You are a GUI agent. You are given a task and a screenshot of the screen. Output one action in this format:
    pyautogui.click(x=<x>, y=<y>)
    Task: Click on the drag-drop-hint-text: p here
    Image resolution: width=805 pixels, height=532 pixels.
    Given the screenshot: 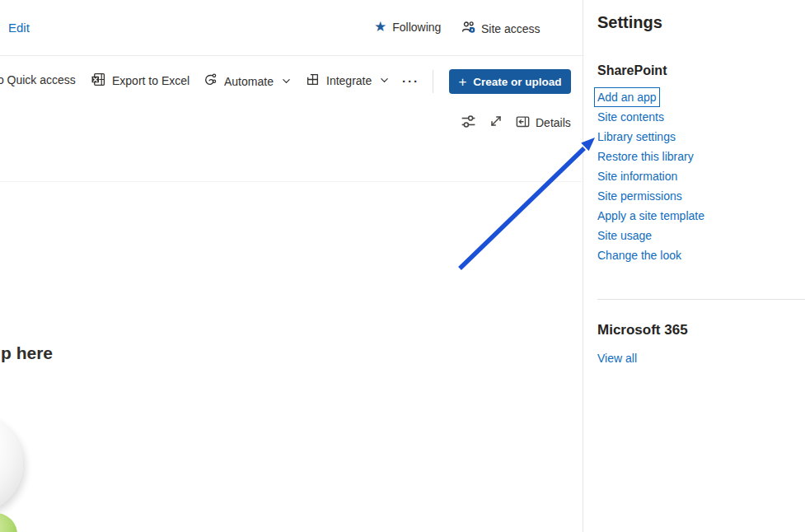 What is the action you would take?
    pyautogui.click(x=26, y=353)
    